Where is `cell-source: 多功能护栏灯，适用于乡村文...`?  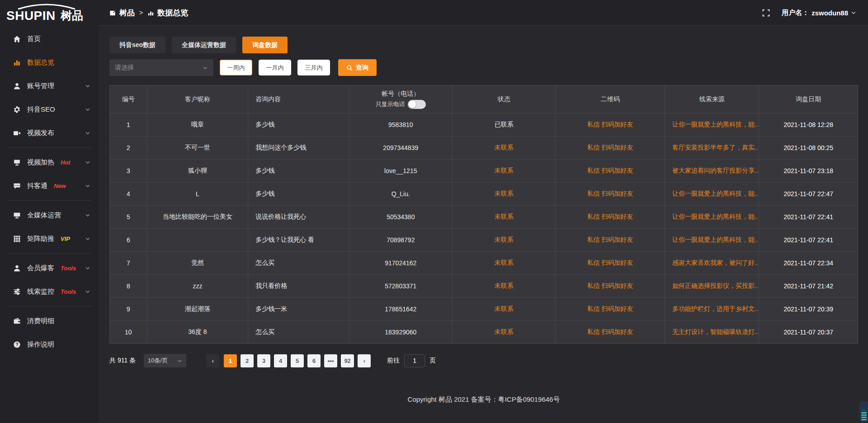 cell-source: 多功能护栏灯，适用于乡村文... is located at coordinates (712, 309).